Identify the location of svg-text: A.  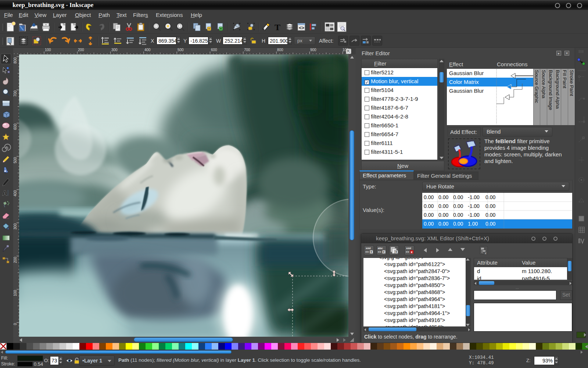
(5, 193).